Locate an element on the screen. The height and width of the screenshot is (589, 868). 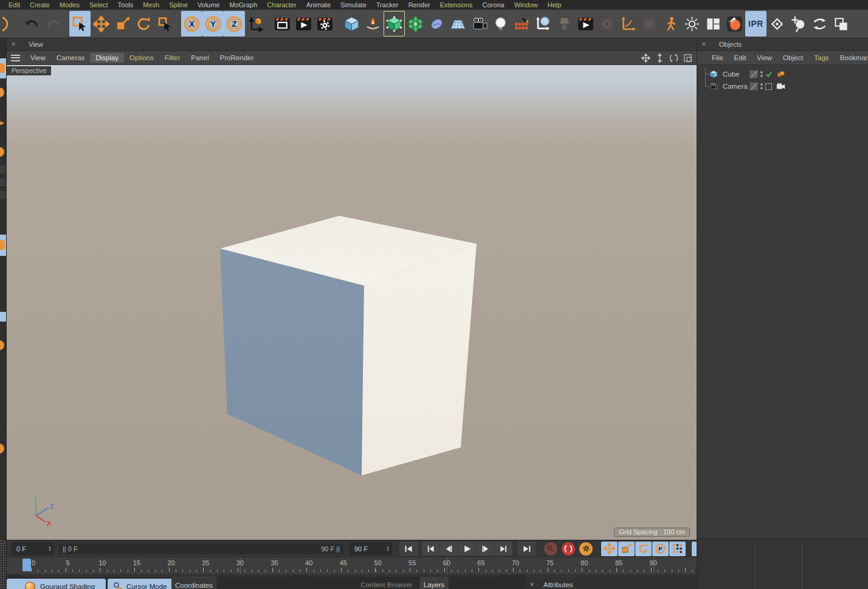
sun-button is located at coordinates (692, 24).